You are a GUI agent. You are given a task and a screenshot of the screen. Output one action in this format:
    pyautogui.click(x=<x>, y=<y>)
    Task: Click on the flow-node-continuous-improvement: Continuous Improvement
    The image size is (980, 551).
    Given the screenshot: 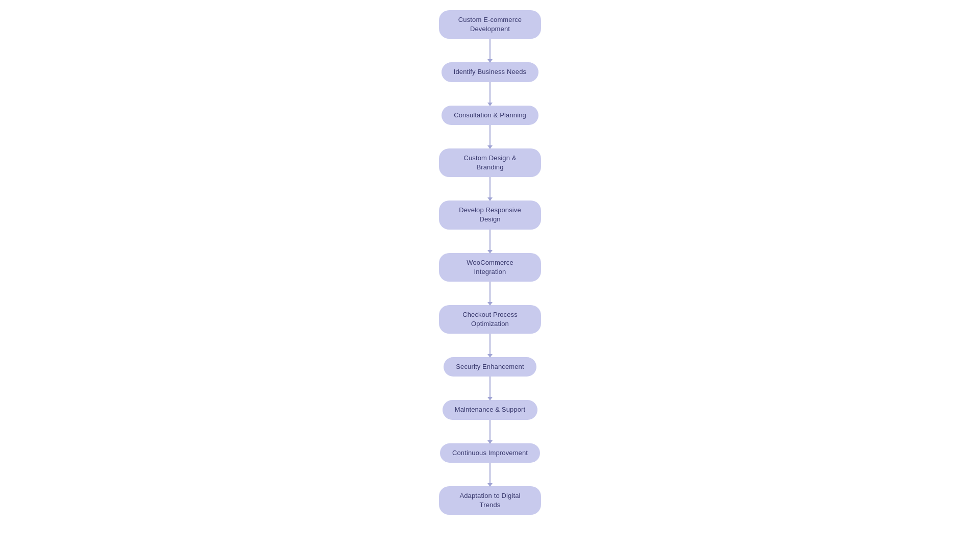 What is the action you would take?
    pyautogui.click(x=490, y=453)
    